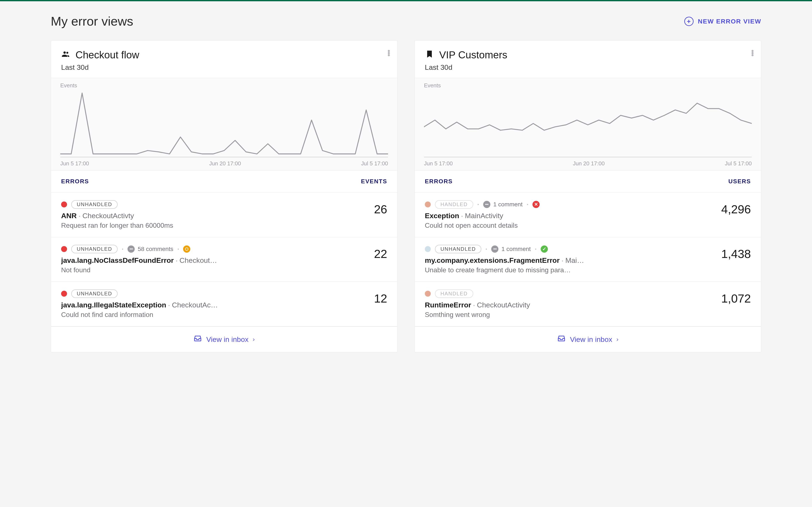 This screenshot has height=507, width=812. I want to click on col-value: EVENTS, so click(374, 181).